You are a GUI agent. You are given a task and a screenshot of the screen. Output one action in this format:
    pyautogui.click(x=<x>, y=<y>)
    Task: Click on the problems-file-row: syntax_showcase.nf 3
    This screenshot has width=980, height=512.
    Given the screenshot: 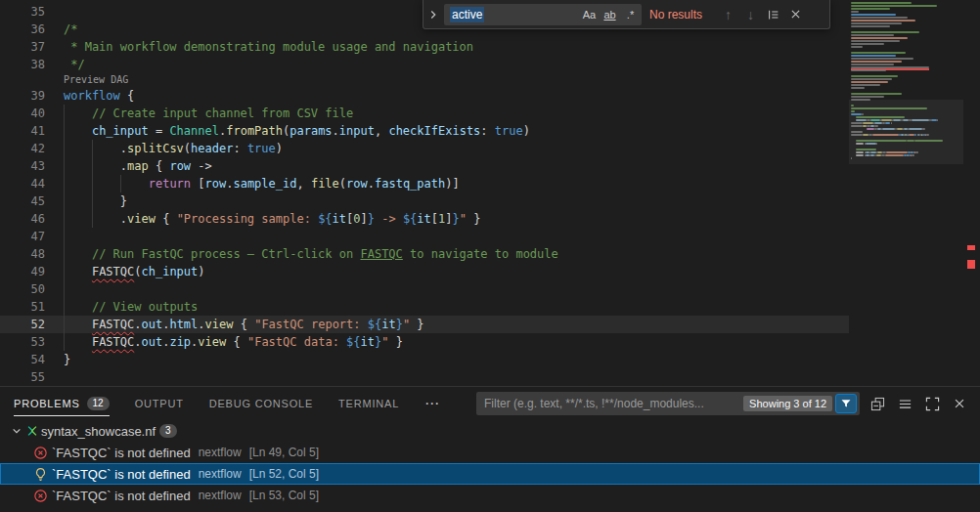 What is the action you would take?
    pyautogui.click(x=490, y=431)
    